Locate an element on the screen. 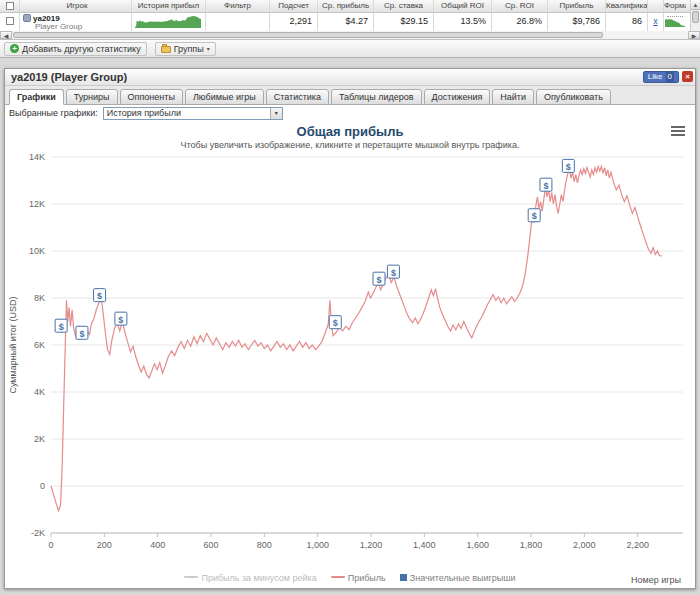 The image size is (700, 595). column-header-count: Подсчет is located at coordinates (294, 6).